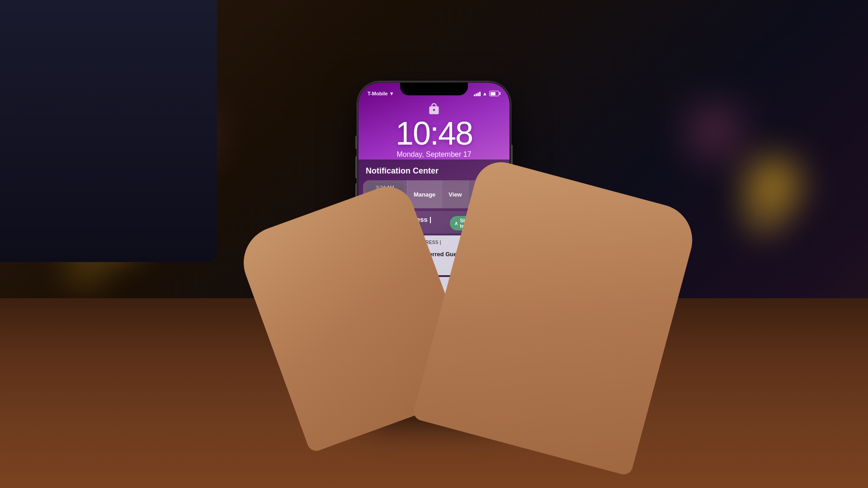 This screenshot has height=488, width=868. What do you see at coordinates (434, 89) in the screenshot?
I see `notch` at bounding box center [434, 89].